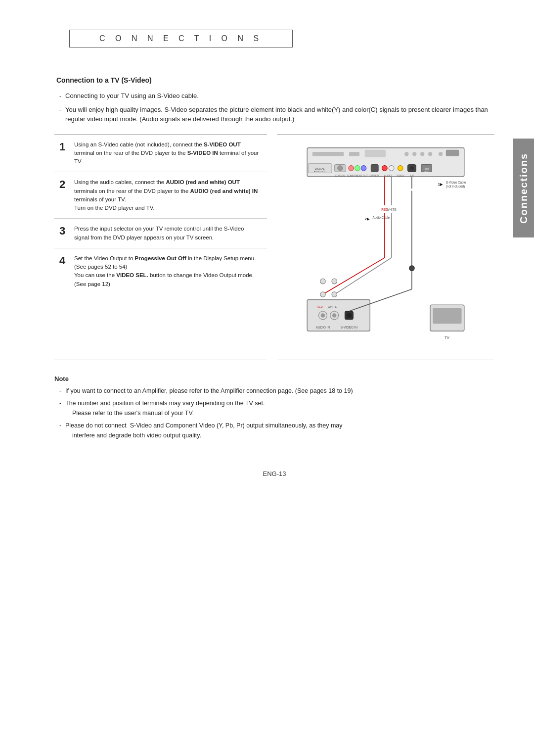 The image size is (534, 756). I want to click on diagram-column: DIGITAL AUDIO OUT COAXIAL COMPONENT OUT …, so click(386, 247).